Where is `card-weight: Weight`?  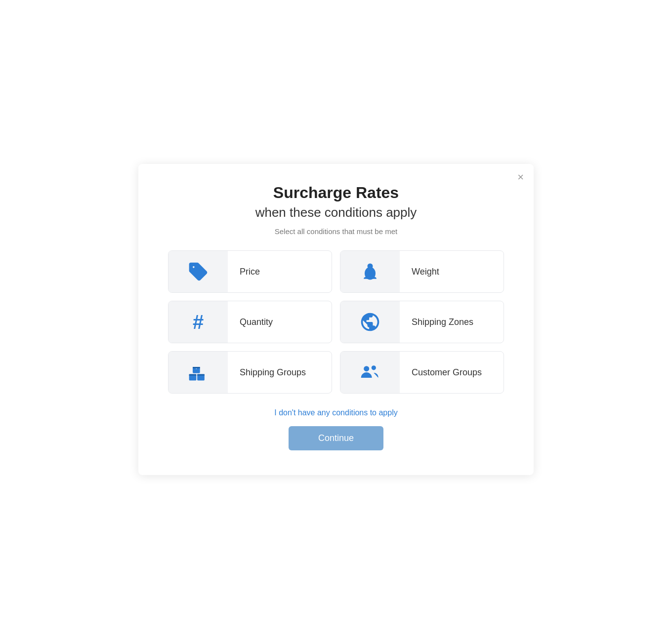 card-weight: Weight is located at coordinates (422, 272).